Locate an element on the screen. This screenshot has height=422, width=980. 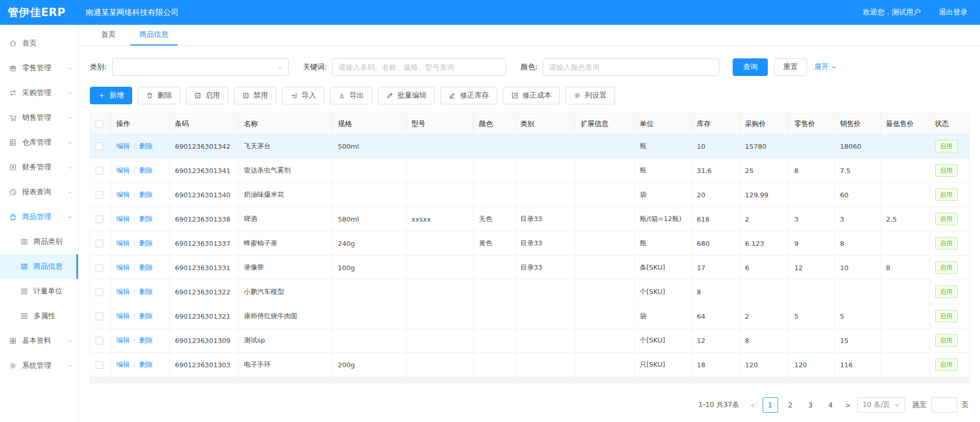
toolbar-button-批量编辑: 批量编辑 is located at coordinates (406, 96).